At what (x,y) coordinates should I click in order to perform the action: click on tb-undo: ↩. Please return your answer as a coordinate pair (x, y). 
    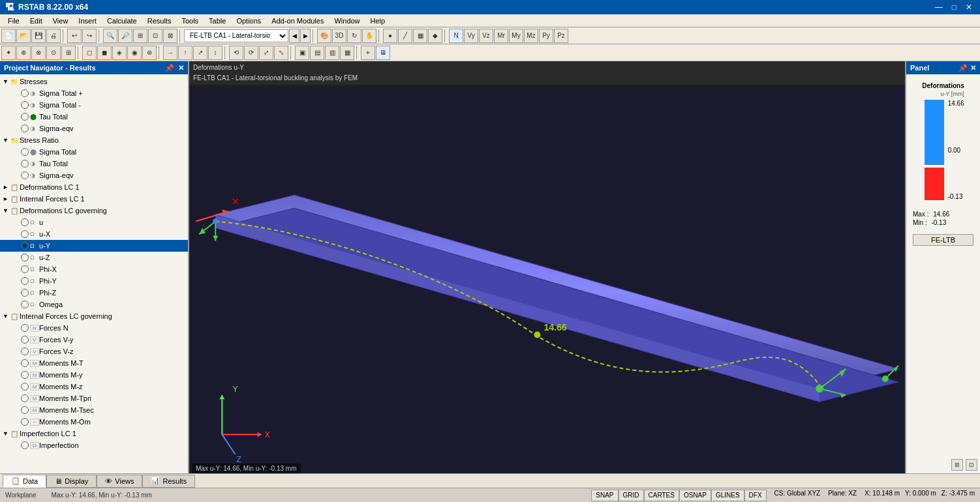
    Looking at the image, I should click on (74, 36).